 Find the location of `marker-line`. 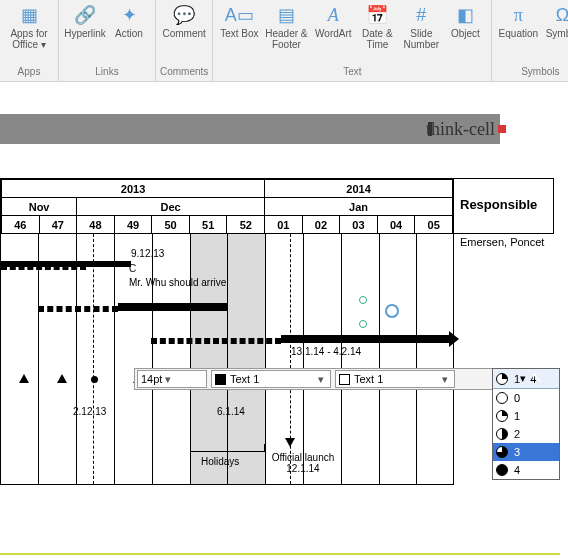

marker-line is located at coordinates (94, 359).